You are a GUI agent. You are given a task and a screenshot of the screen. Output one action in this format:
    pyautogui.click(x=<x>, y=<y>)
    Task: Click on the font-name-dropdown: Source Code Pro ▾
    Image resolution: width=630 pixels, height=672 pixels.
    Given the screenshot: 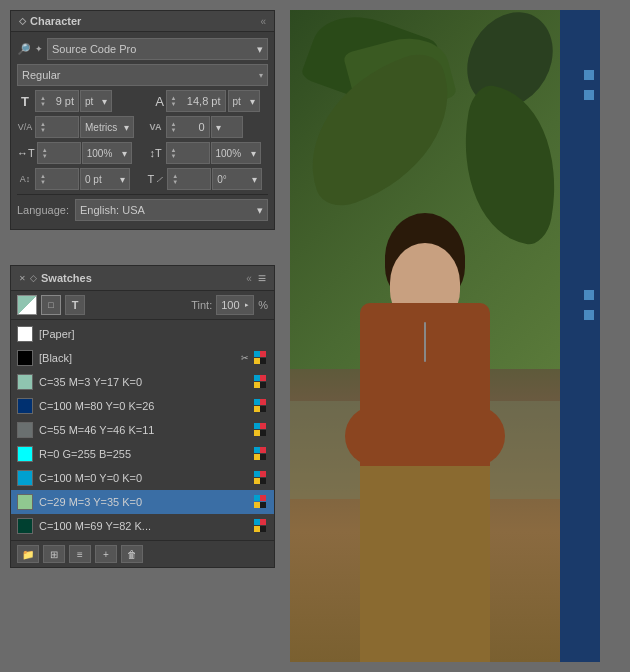 What is the action you would take?
    pyautogui.click(x=158, y=49)
    